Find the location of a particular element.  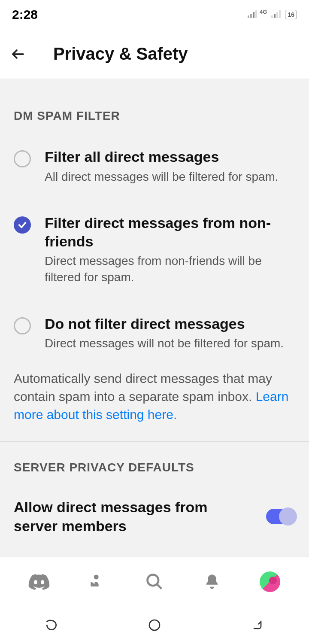

dm-spam-filter-label: DM SPAM FILTER is located at coordinates (154, 106).